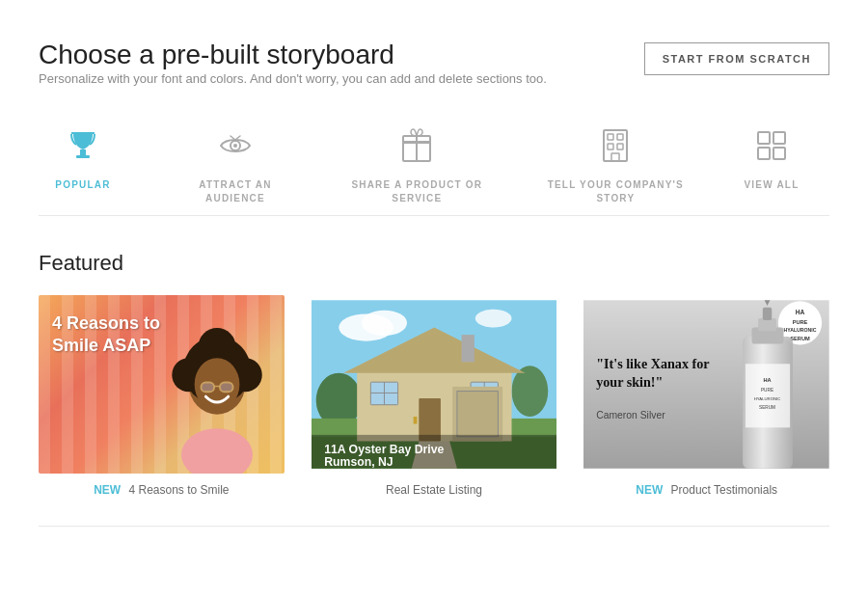 The width and height of the screenshot is (868, 597). What do you see at coordinates (772, 146) in the screenshot?
I see `fourboxes-icon` at bounding box center [772, 146].